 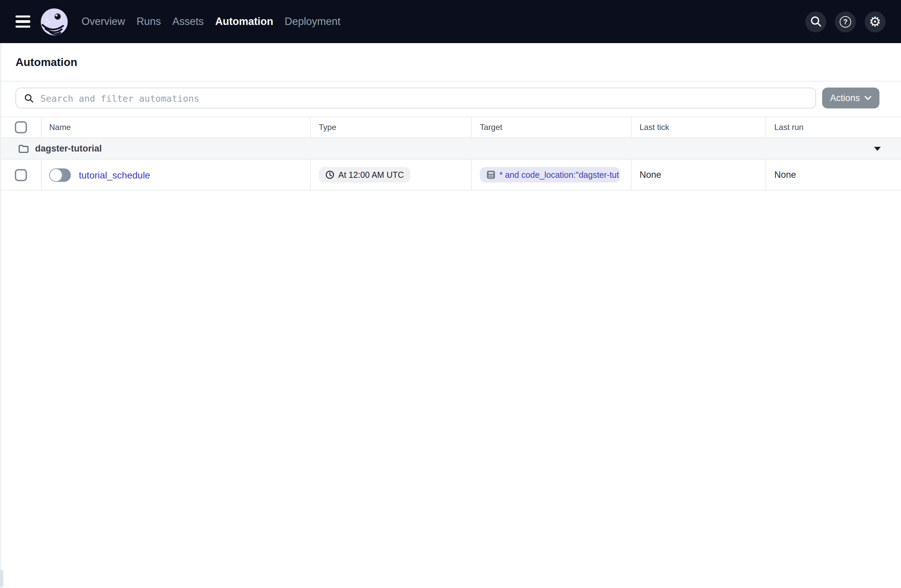 What do you see at coordinates (450, 175) in the screenshot?
I see `table-row: tutorial_schedule At 12:00 AM UTC` at bounding box center [450, 175].